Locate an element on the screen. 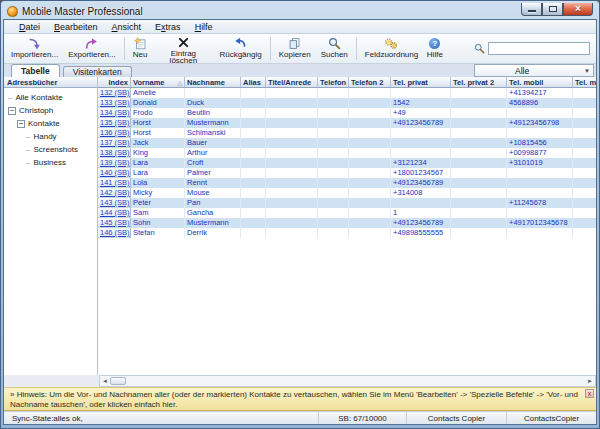 This screenshot has height=429, width=600. titlebar: Mobile Master Professional × is located at coordinates (300, 11).